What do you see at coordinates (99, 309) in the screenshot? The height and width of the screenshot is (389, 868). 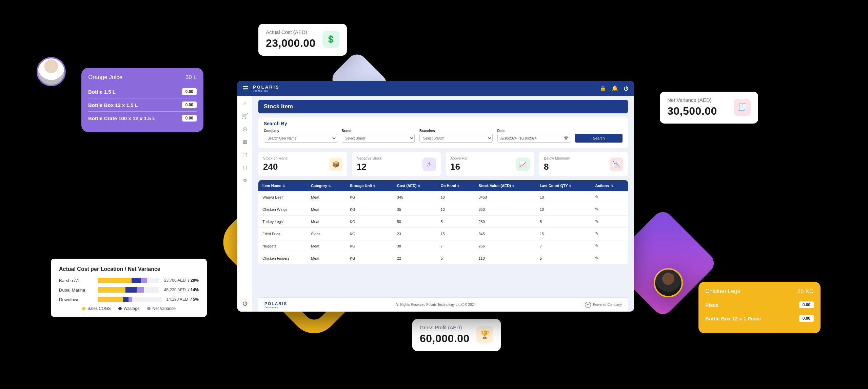 I see `legend-sales-cogs: Sales COGS` at bounding box center [99, 309].